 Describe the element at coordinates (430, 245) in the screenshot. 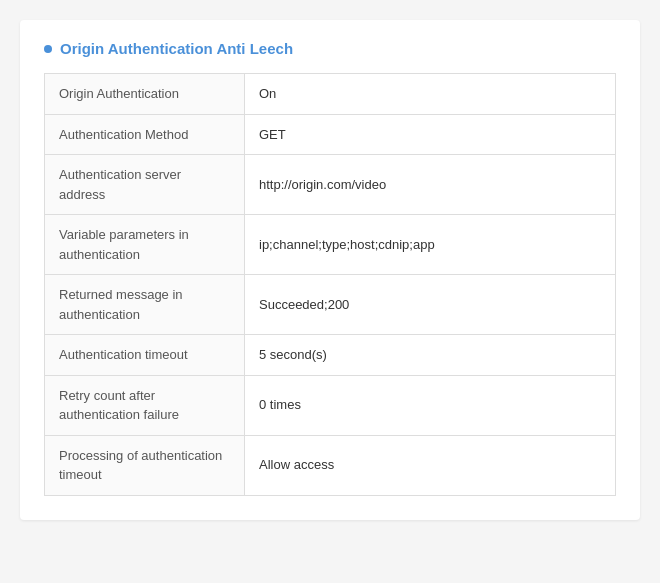

I see `row-value: ip;channel;type;host;cdnip;app` at that location.